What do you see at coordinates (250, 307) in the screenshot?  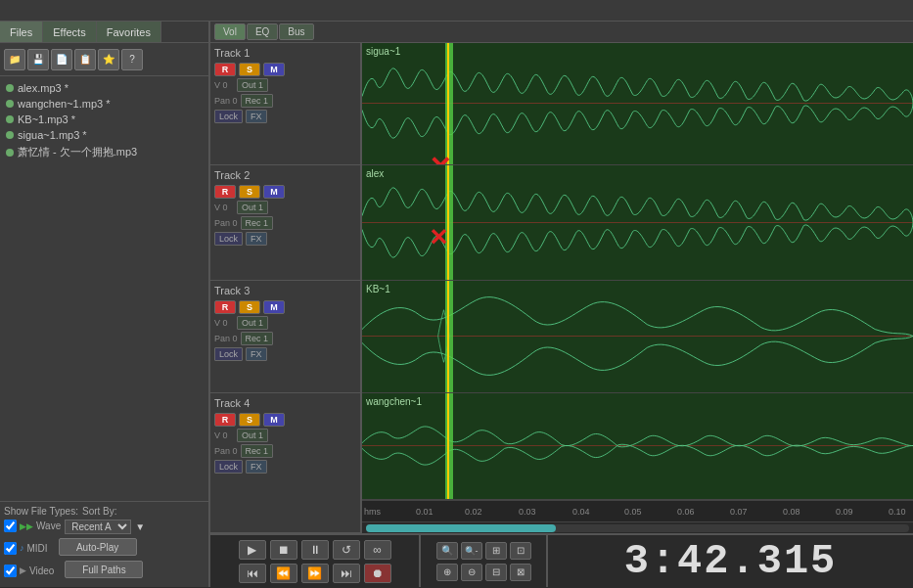 I see `track3-s-button: S` at bounding box center [250, 307].